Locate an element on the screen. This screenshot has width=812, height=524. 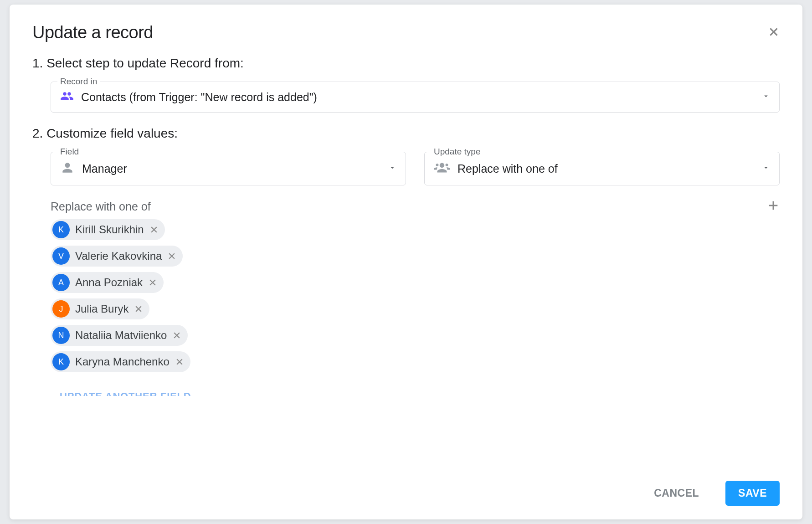
chip-name: Nataliia Matviienko is located at coordinates (121, 335).